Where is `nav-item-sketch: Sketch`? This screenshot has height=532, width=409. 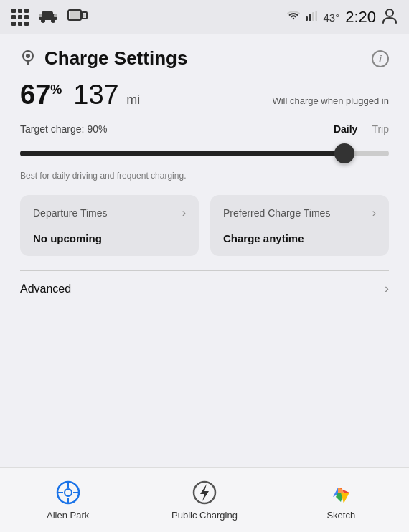 nav-item-sketch: Sketch is located at coordinates (342, 500).